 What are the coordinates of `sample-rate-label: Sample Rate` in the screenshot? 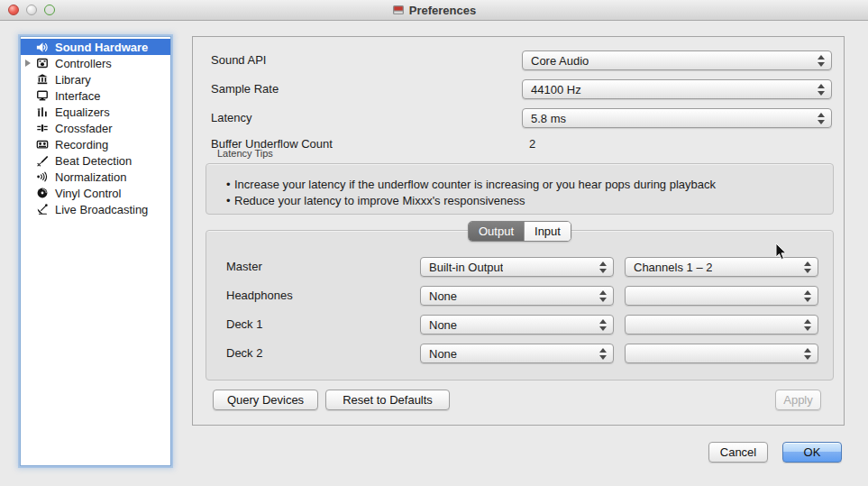 It's located at (245, 89).